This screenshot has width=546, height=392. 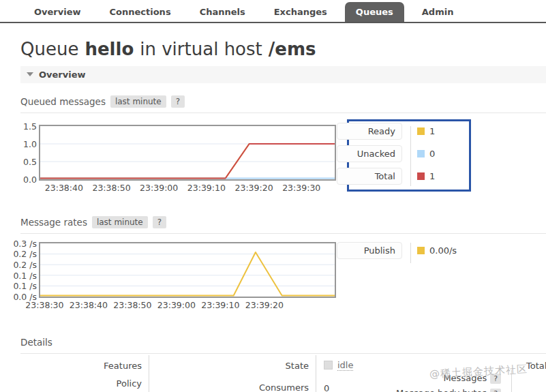 What do you see at coordinates (247, 365) in the screenshot?
I see `state-label: State` at bounding box center [247, 365].